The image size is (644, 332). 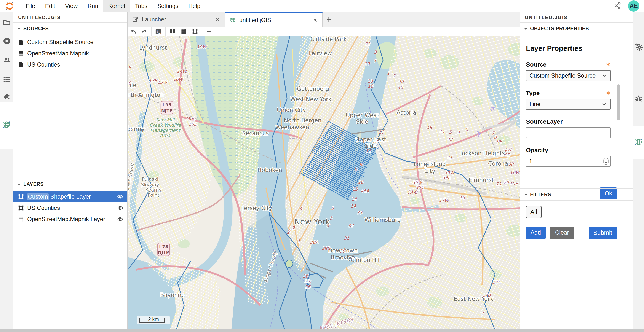 I want to click on menu-edit: Edit, so click(x=50, y=6).